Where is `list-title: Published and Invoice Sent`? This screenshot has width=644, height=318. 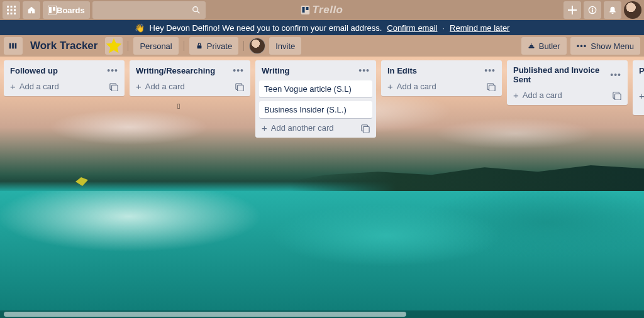
list-title: Published and Invoice Sent is located at coordinates (562, 75).